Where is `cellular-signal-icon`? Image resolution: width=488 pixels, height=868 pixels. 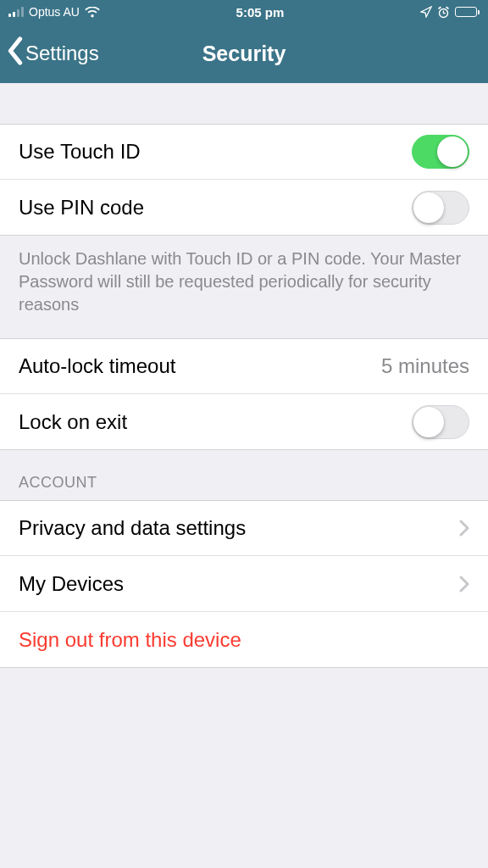
cellular-signal-icon is located at coordinates (16, 12).